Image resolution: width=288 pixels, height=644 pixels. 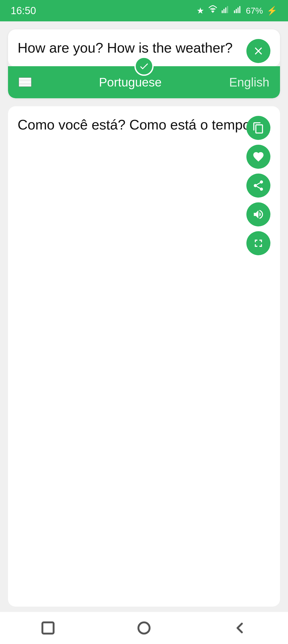 What do you see at coordinates (258, 157) in the screenshot?
I see `favorite-button` at bounding box center [258, 157].